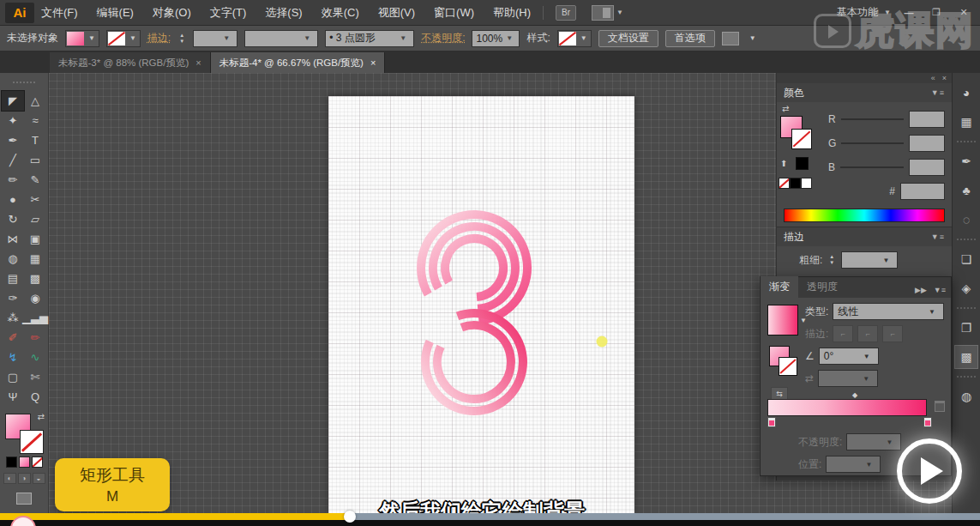 The height and width of the screenshot is (526, 980). What do you see at coordinates (13, 120) in the screenshot?
I see `magic-wand-tool-icon: ✦` at bounding box center [13, 120].